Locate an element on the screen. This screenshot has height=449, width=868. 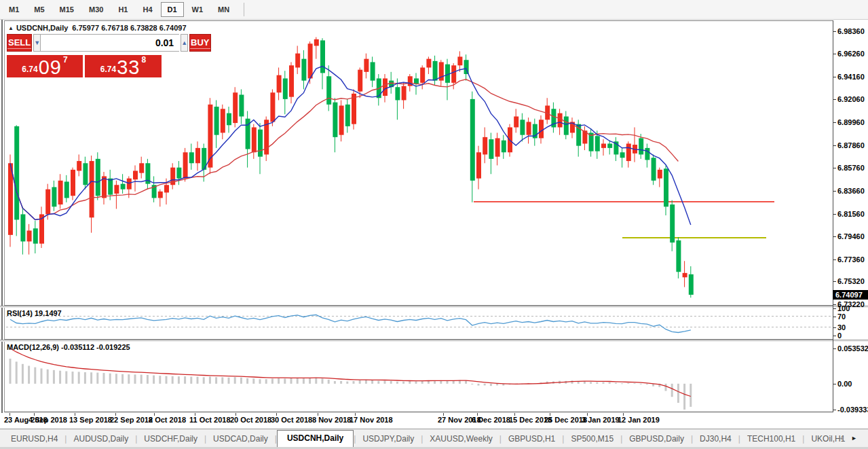
chart-tab-usdcnh: USDCNH,Daily is located at coordinates (315, 439).